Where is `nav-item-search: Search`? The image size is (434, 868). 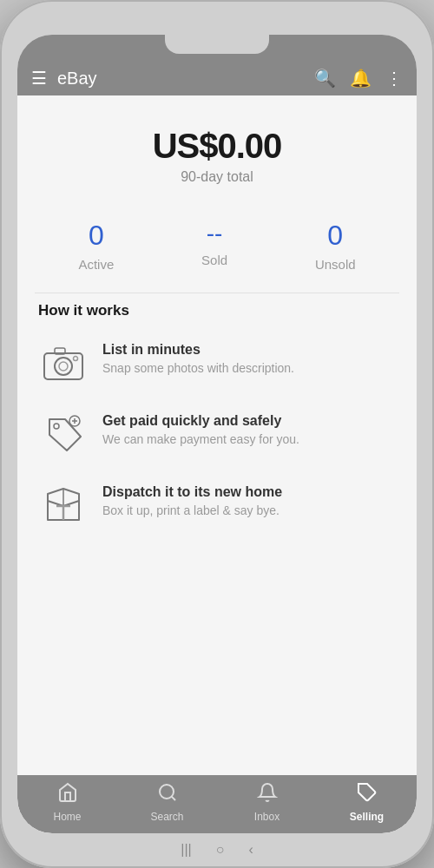
nav-item-search: Search is located at coordinates (168, 802).